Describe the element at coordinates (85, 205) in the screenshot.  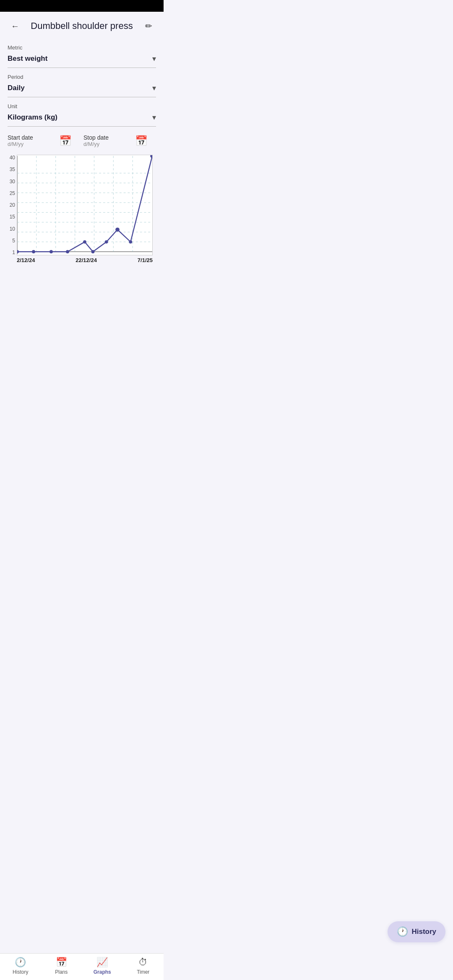
I see `line-chart: .grid-line { stroke: #a0c8d0; stroke-wid…` at that location.